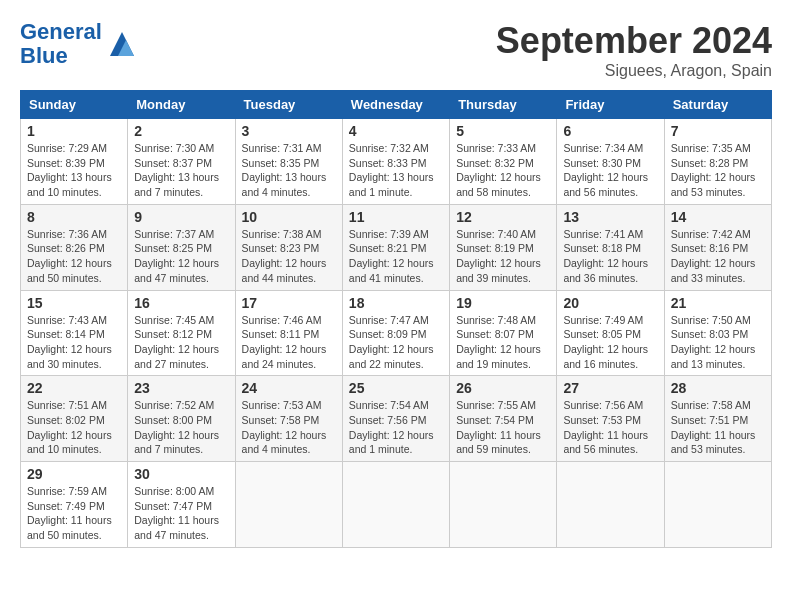 The image size is (792, 612). I want to click on calendar-cell: 15Sunrise: 7:43 AMSunset: 8:14 PMDayligh…, so click(74, 333).